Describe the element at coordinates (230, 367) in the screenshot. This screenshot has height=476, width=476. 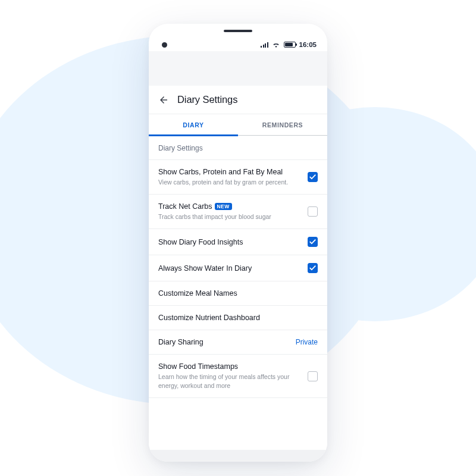
I see `row-title: Show Food Timestamps` at that location.